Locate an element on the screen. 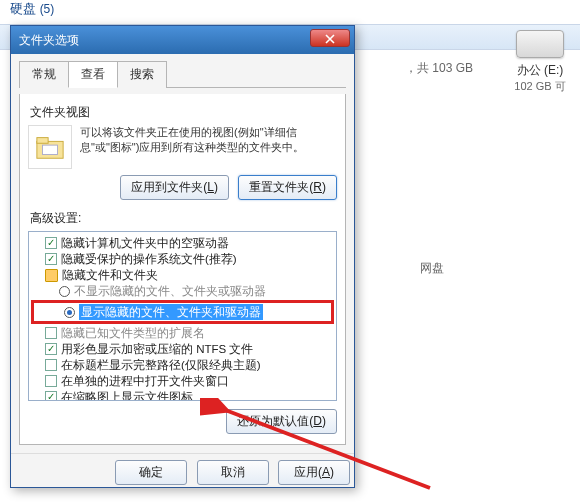 This screenshot has height=504, width=580. folder-glyph-icon is located at coordinates (52, 276).